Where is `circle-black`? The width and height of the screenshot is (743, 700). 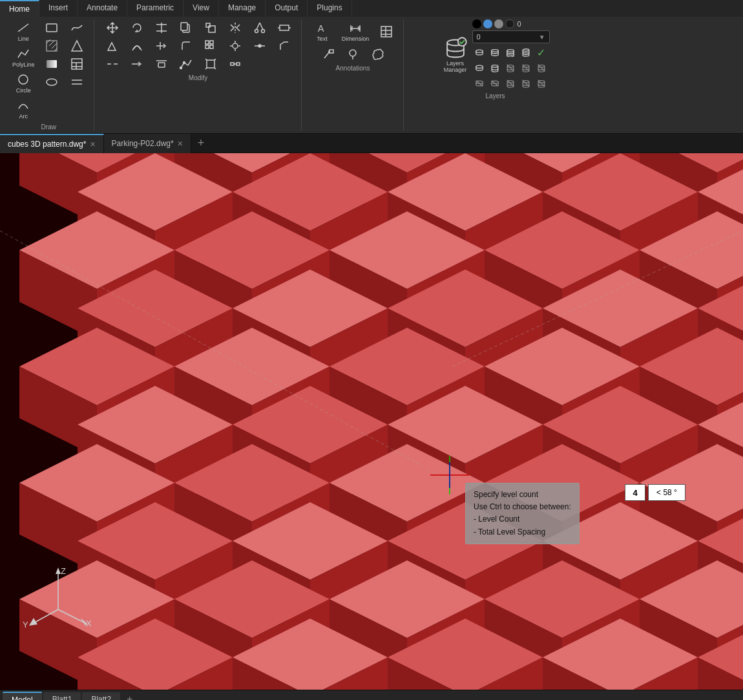
circle-black is located at coordinates (477, 24).